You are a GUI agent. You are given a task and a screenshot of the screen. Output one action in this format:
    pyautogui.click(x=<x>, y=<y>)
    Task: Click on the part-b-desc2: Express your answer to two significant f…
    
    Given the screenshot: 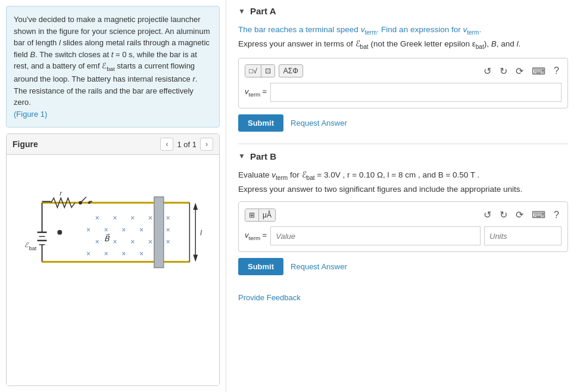 What is the action you would take?
    pyautogui.click(x=380, y=189)
    